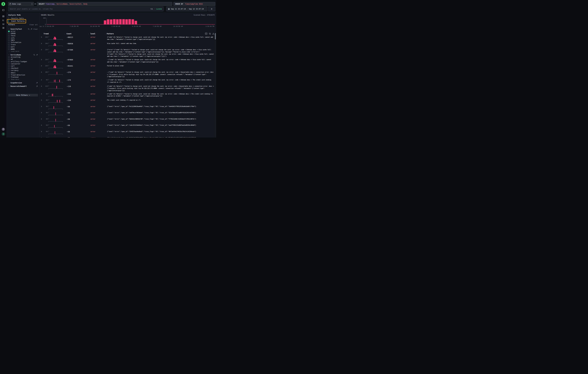 This screenshot has width=588, height=374. I want to click on filter-option-checkout: checkout, so click(23, 68).